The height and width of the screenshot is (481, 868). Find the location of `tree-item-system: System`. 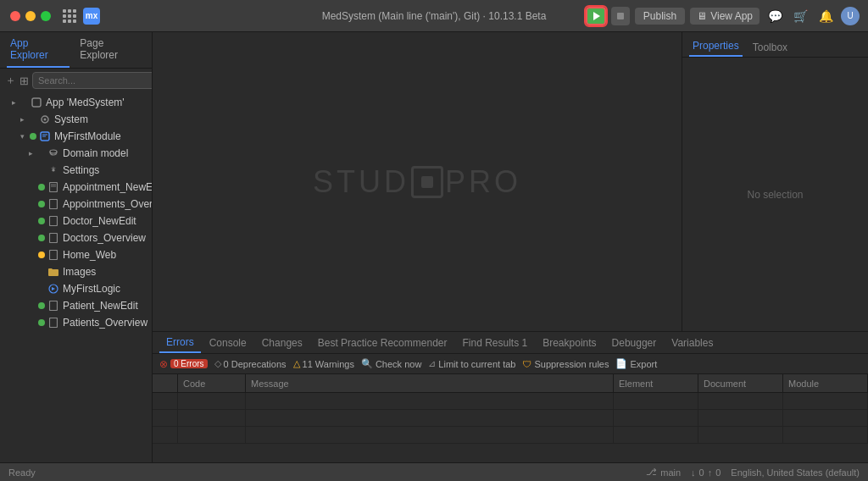

tree-item-system: System is located at coordinates (76, 119).